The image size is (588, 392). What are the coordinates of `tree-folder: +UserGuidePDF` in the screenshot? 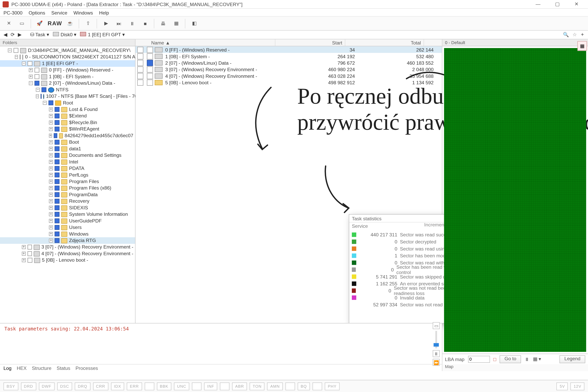 It's located at (68, 221).